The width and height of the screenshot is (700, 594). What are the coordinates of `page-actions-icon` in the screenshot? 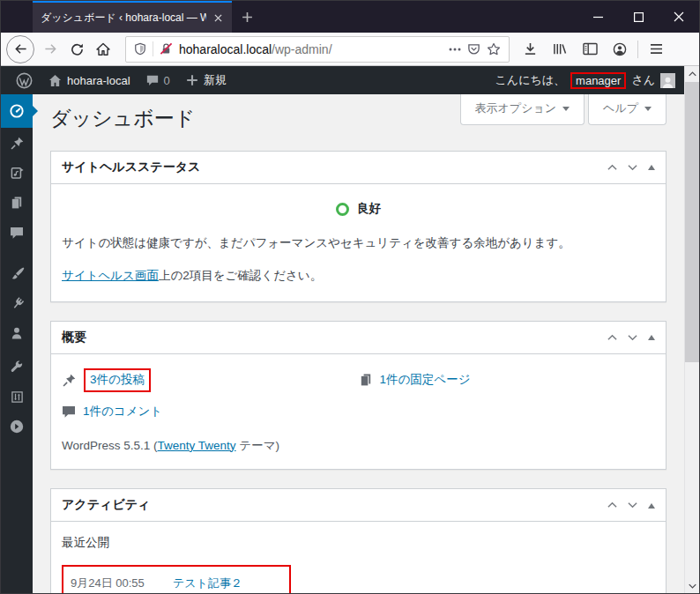 It's located at (455, 49).